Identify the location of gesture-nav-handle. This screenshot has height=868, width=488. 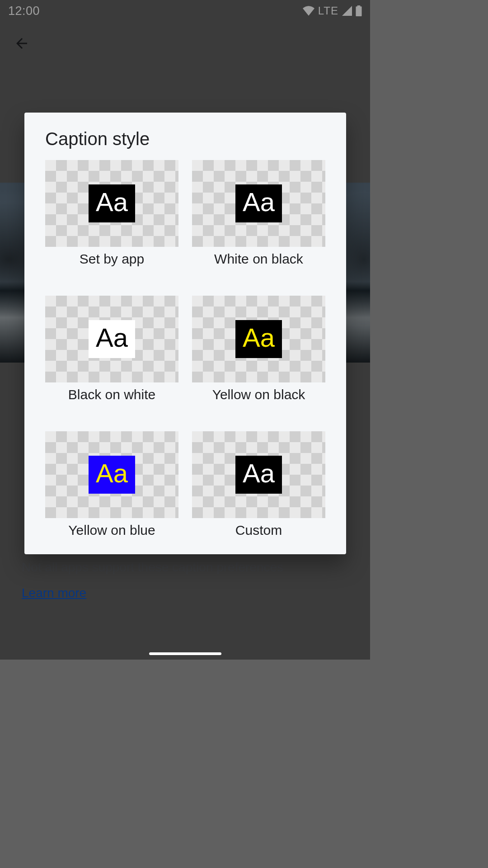
(185, 654).